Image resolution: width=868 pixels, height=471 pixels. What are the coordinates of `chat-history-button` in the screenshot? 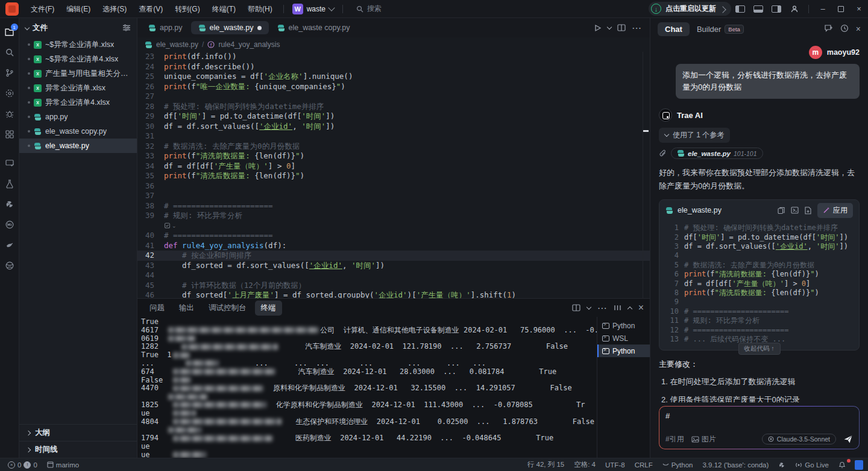 It's located at (844, 29).